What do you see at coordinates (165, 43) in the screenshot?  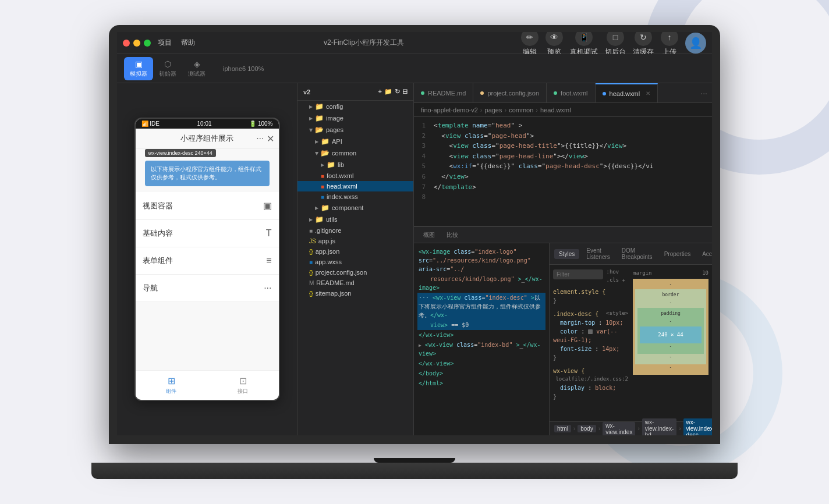 I see `menu-item-project: 项目` at bounding box center [165, 43].